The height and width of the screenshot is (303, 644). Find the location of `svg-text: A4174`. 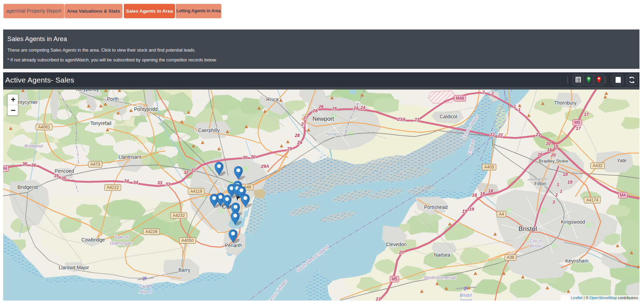

svg-text: A4174 is located at coordinates (592, 200).